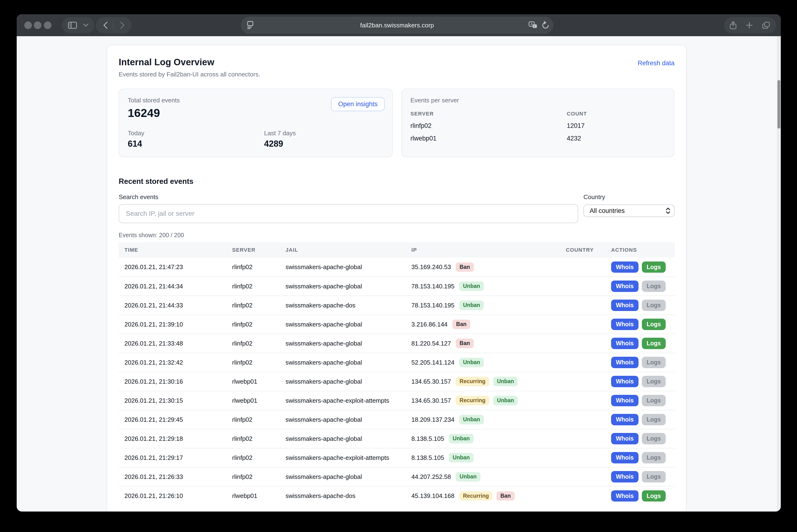 This screenshot has height=532, width=797. Describe the element at coordinates (397, 400) in the screenshot. I see `event-row: 2026.01.21, 21:30:15 rlwebp01 swissmaker…` at that location.